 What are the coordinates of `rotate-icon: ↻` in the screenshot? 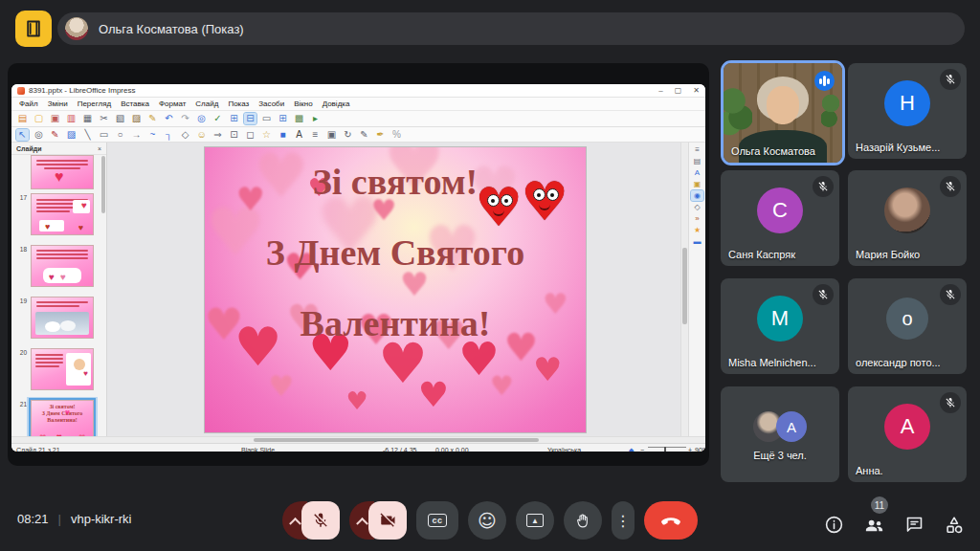 It's located at (348, 135).